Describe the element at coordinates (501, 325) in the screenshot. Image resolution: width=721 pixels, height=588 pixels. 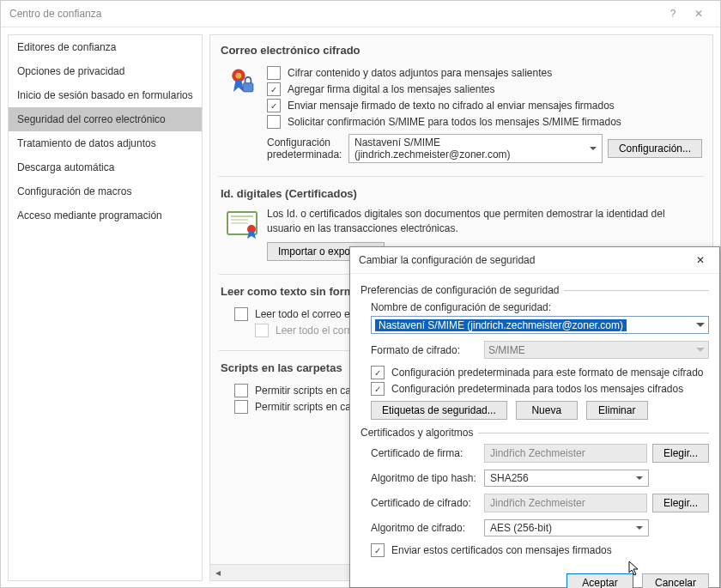
I see `config-name-value: Nastavení S/MIME (jindrich.zechmeister@z…` at that location.